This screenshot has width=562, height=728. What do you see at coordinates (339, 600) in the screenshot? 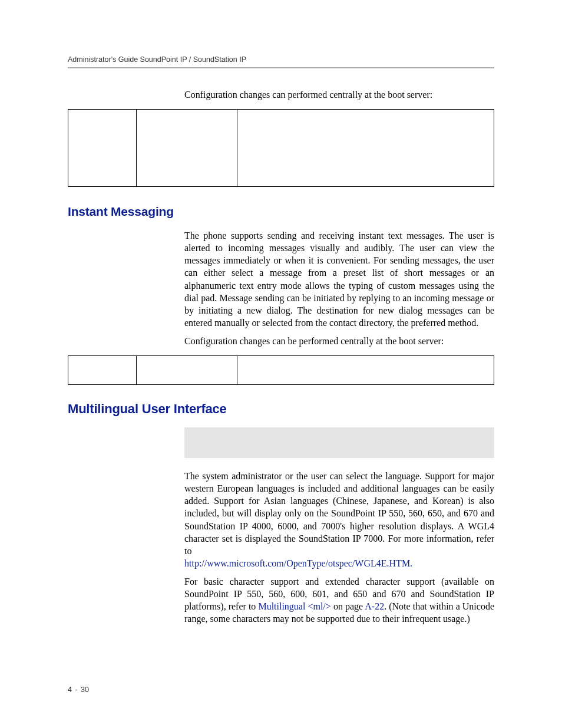
I see `mui-paragraph-2: For basic character support and extended…` at bounding box center [339, 600].